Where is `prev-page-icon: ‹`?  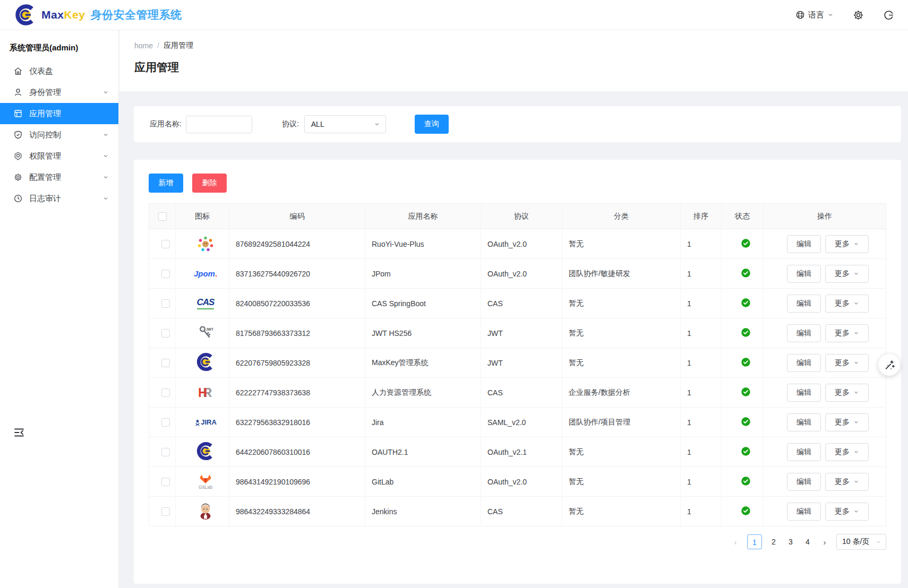 prev-page-icon: ‹ is located at coordinates (735, 542).